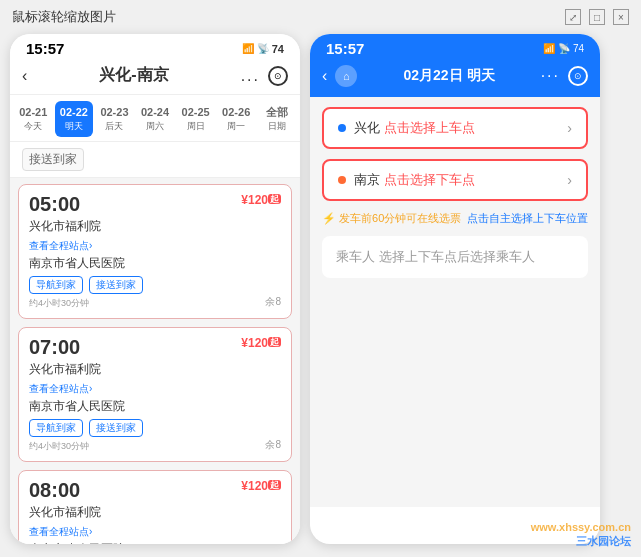  What do you see at coordinates (155, 370) in the screenshot?
I see `trip-from-1: 兴化市福利院` at bounding box center [155, 370].